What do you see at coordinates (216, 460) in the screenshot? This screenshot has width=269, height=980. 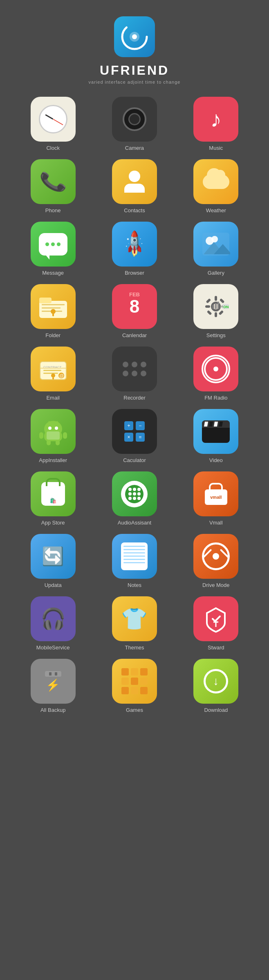 I see `app-label-video: Video` at bounding box center [216, 460].